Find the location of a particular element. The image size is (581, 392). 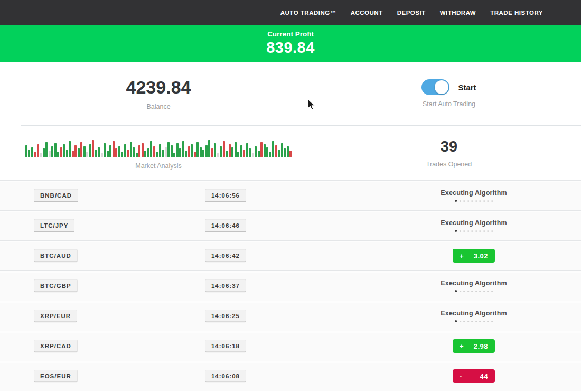

start-auto-trading-label: Start Auto Trading is located at coordinates (449, 104).